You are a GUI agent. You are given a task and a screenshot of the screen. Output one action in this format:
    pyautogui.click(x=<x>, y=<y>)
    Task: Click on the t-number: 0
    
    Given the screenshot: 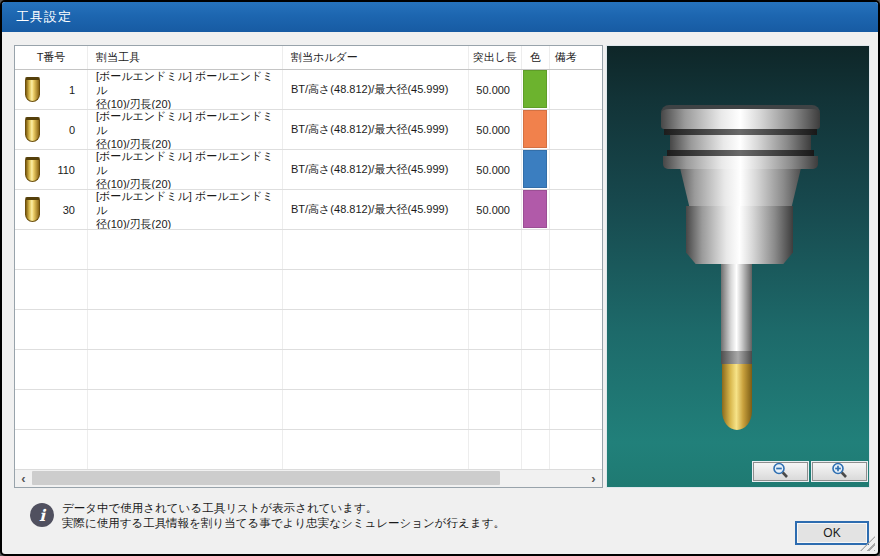 What is the action you would take?
    pyautogui.click(x=72, y=130)
    